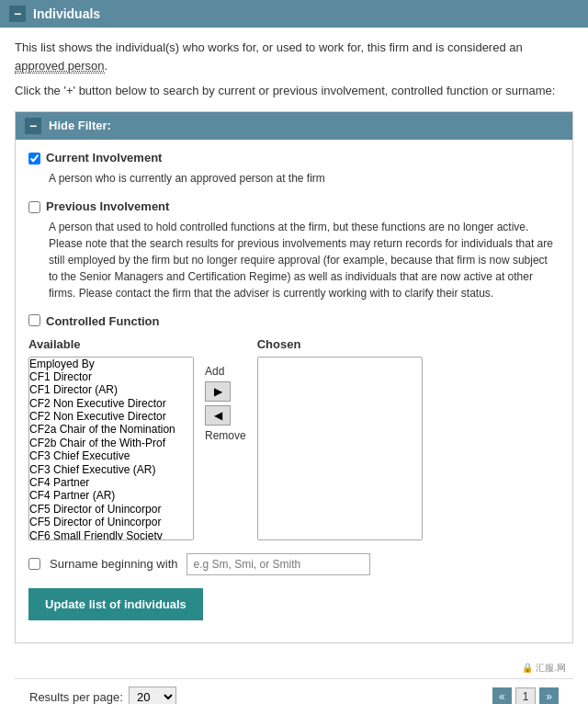 This screenshot has width=588, height=704. I want to click on panel-title: Individuals, so click(66, 14).